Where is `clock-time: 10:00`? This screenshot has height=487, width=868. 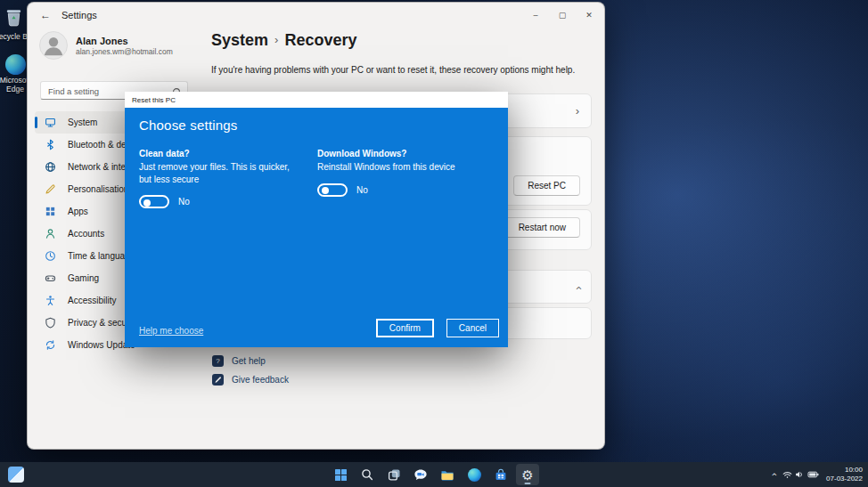 clock-time: 10:00 is located at coordinates (845, 470).